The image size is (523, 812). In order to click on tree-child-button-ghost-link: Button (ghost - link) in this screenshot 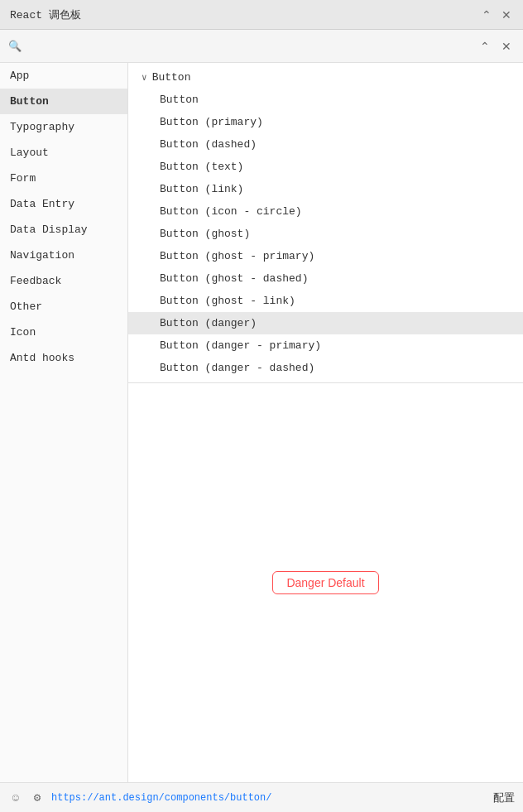, I will do `click(326, 301)`.